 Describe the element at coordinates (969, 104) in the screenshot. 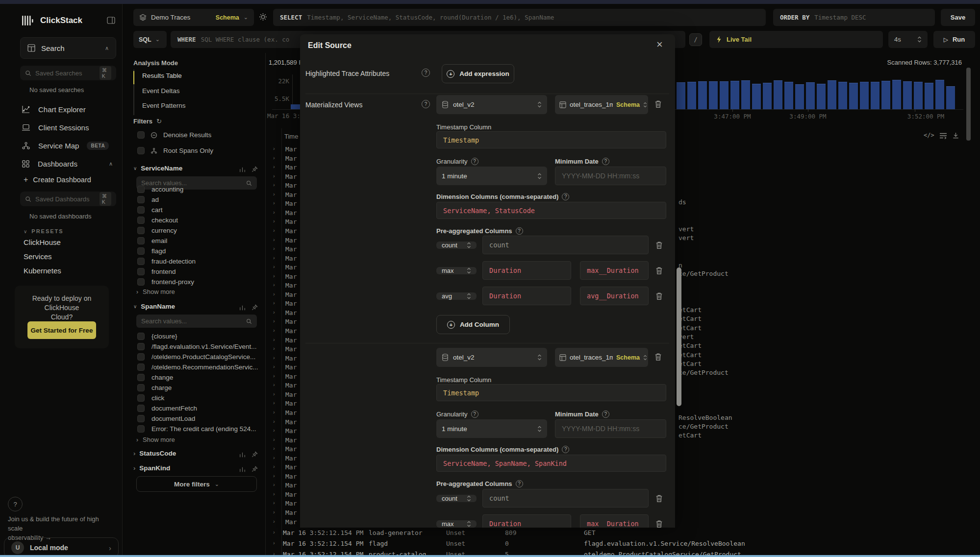

I see `page-scrollbar` at that location.